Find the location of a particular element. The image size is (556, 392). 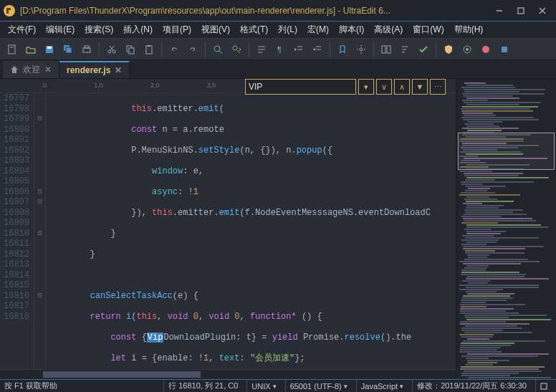

tab-welcome: 欢迎 ✕ is located at coordinates (32, 70).